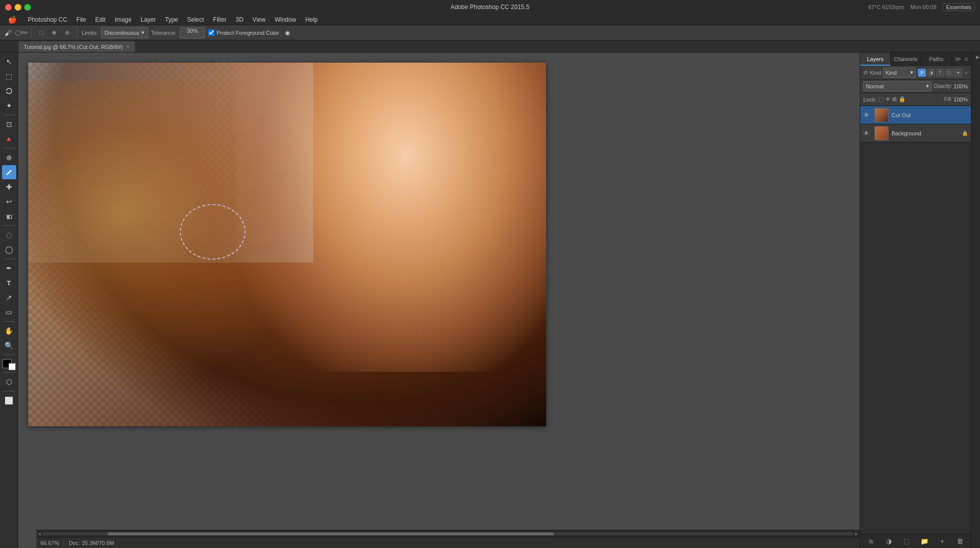 The width and height of the screenshot is (980, 548). I want to click on strip-collapse-icon: ▶, so click(976, 57).